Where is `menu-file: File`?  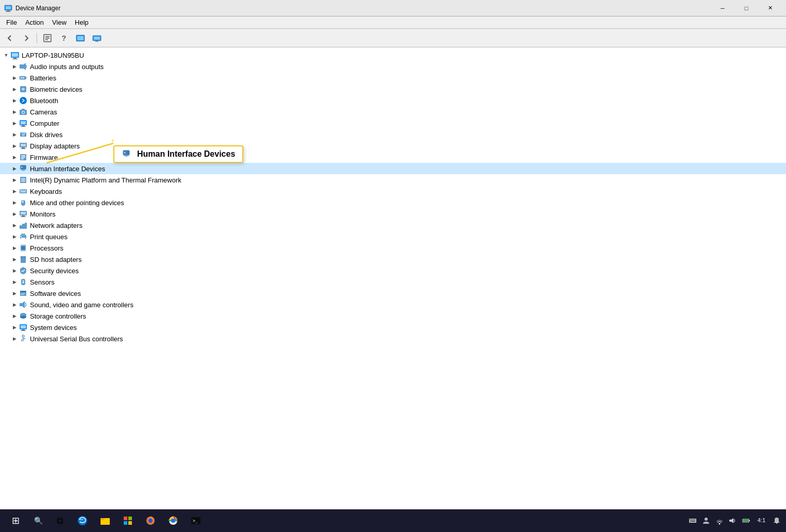
menu-file: File is located at coordinates (11, 23).